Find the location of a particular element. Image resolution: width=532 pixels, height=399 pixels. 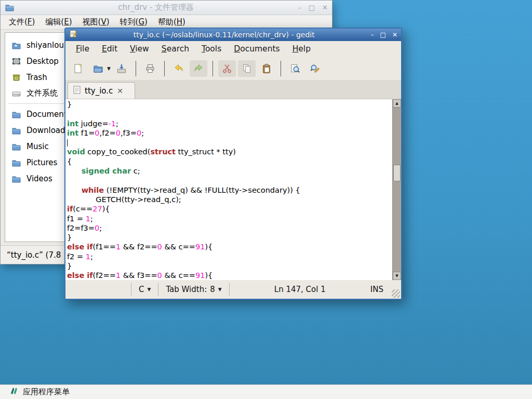

status-text: “tty_io.c” (7.8 is located at coordinates (34, 255).